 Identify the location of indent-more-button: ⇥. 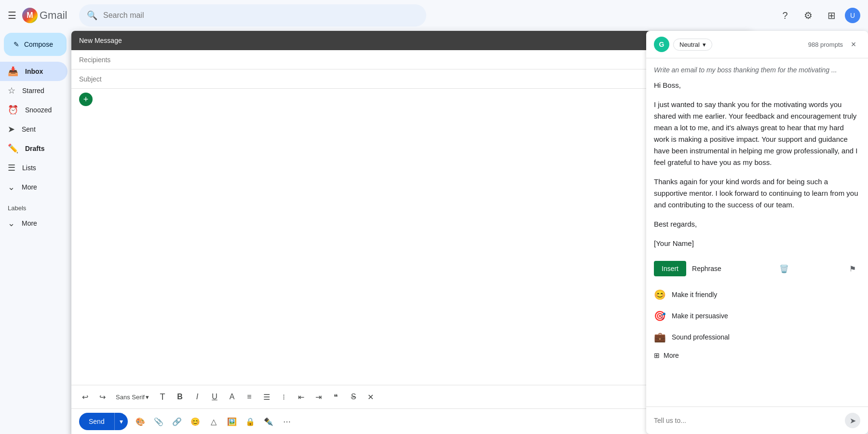
(319, 397).